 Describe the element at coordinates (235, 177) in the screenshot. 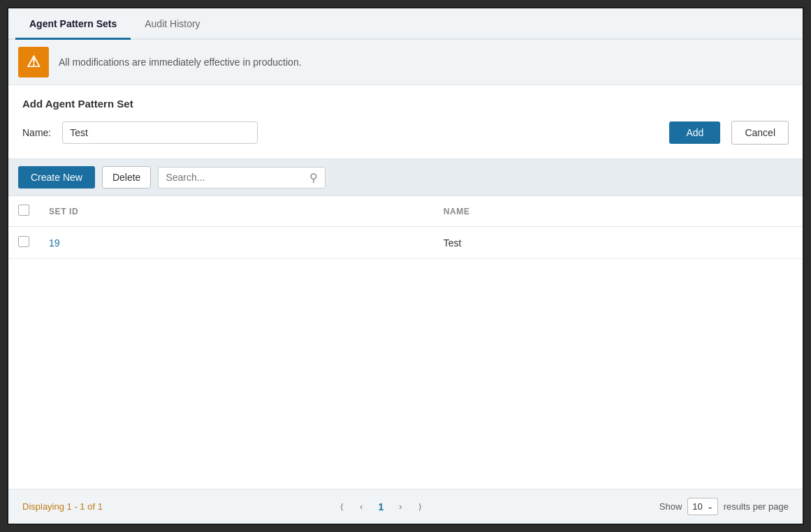

I see `search-input` at that location.